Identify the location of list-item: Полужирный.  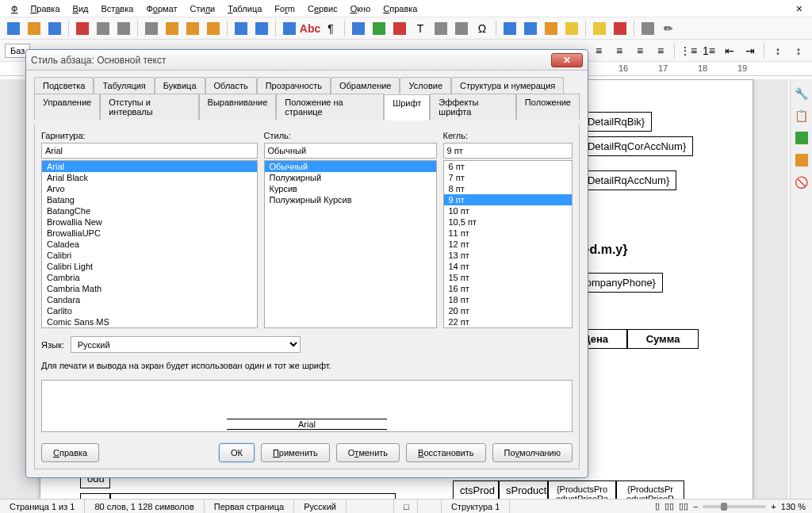
(350, 178).